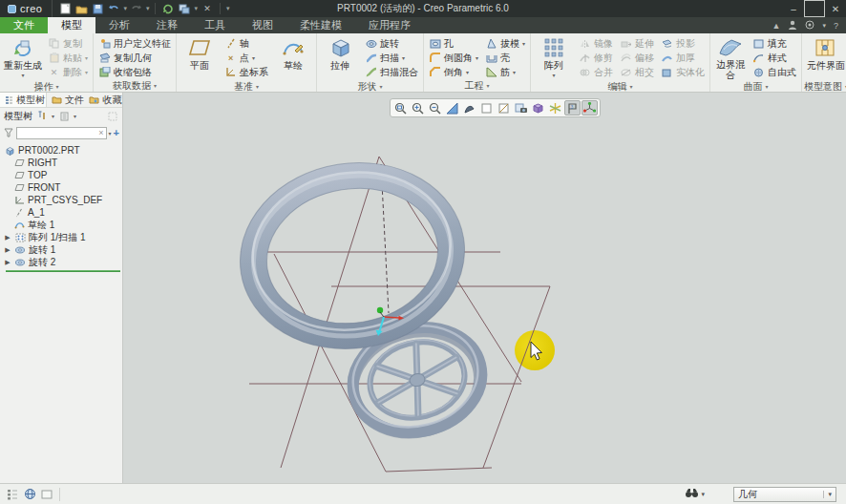 The width and height of the screenshot is (846, 504). Describe the element at coordinates (68, 73) in the screenshot. I see `delete-button: ✕删除▾` at that location.